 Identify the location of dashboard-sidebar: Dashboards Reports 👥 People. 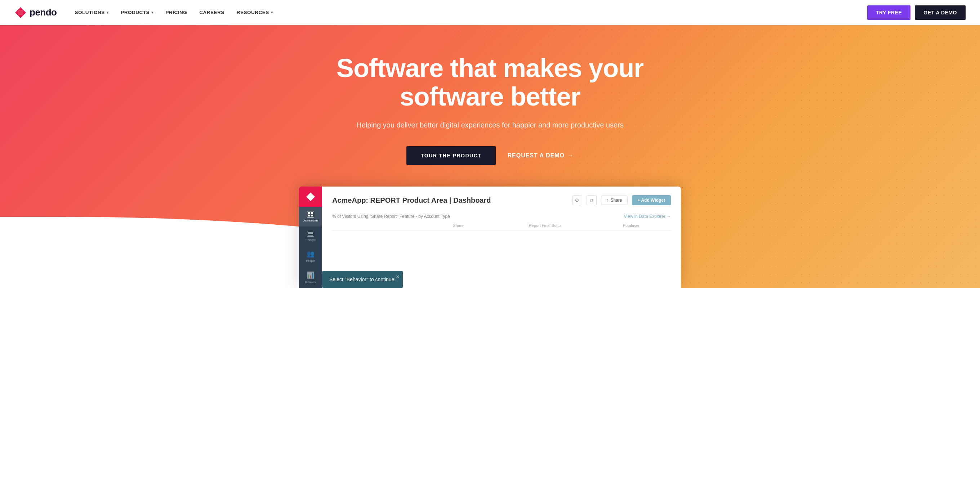
(310, 237).